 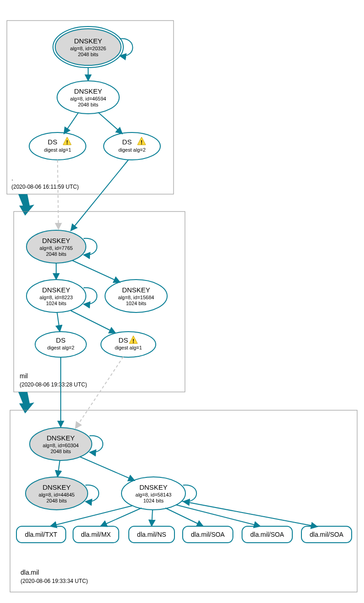 I want to click on node-dla-zsk2: DNSKEY alg=8, id=44845 2048 bits, so click(x=57, y=493).